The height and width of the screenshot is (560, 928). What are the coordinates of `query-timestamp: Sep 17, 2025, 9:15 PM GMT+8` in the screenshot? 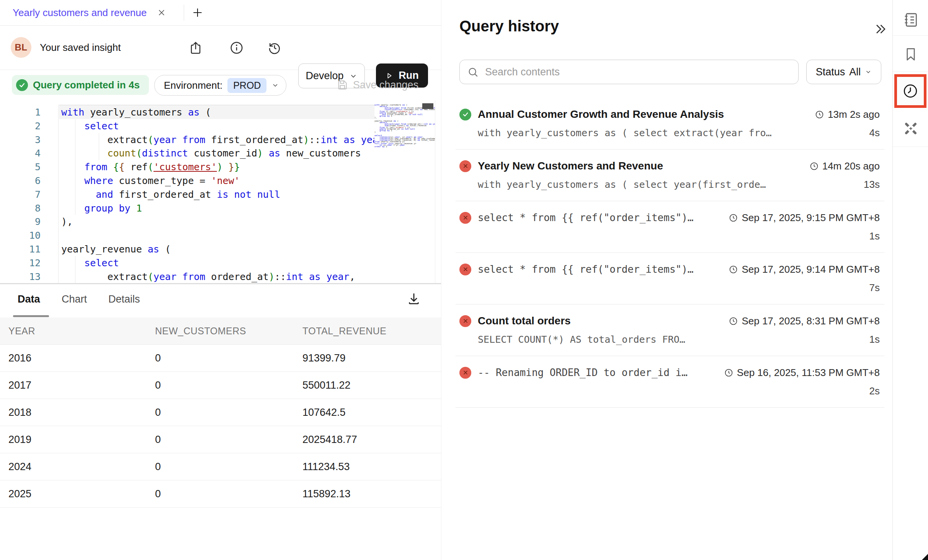 It's located at (811, 218).